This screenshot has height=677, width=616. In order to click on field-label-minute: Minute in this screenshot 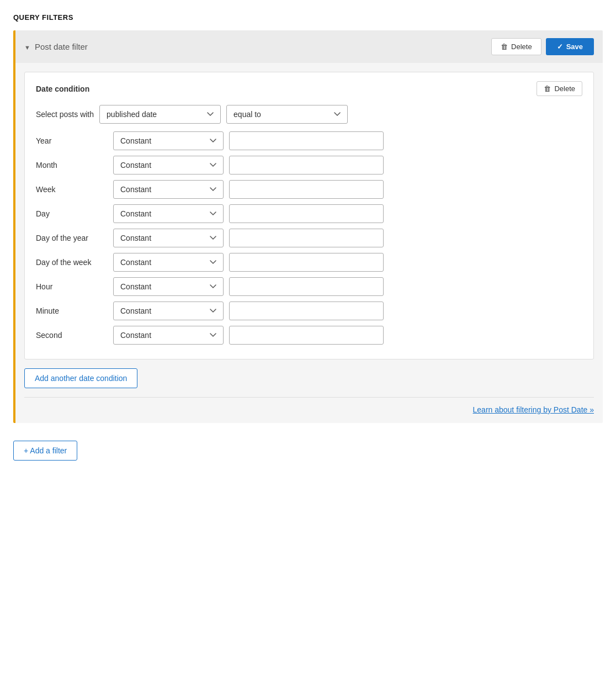, I will do `click(75, 311)`.